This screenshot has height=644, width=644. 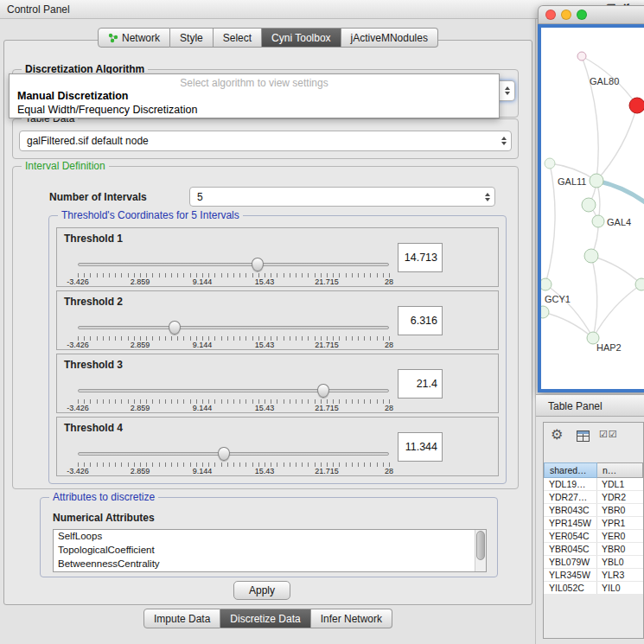 I want to click on column-header-name: n…, so click(x=621, y=470).